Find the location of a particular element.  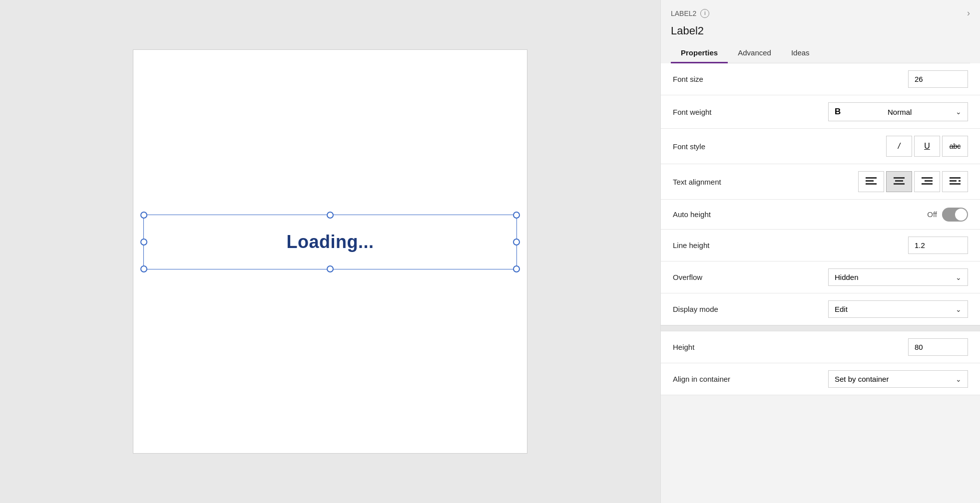

prop-overflow: Overflow Hidden ⌄ is located at coordinates (820, 277).